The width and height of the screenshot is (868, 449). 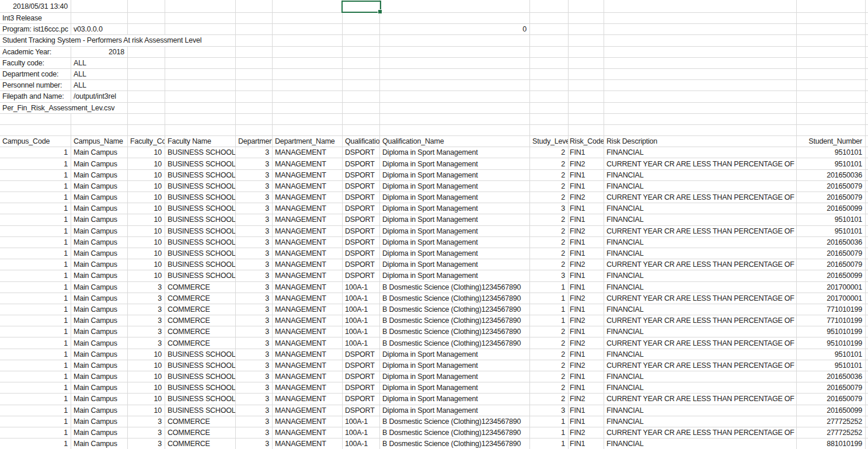 I want to click on column-header-qualification-code: Qualification_Code, so click(x=361, y=141).